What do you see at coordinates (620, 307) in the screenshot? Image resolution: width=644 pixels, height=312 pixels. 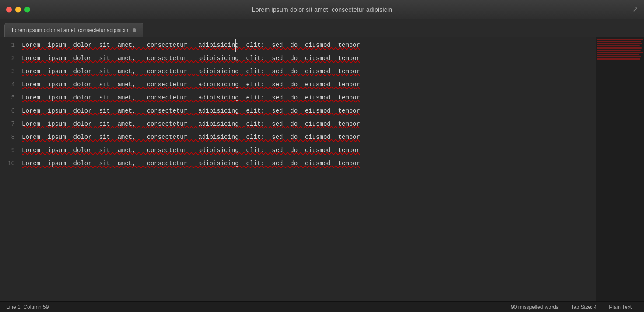 I see `language-mode: Plain Text` at bounding box center [620, 307].